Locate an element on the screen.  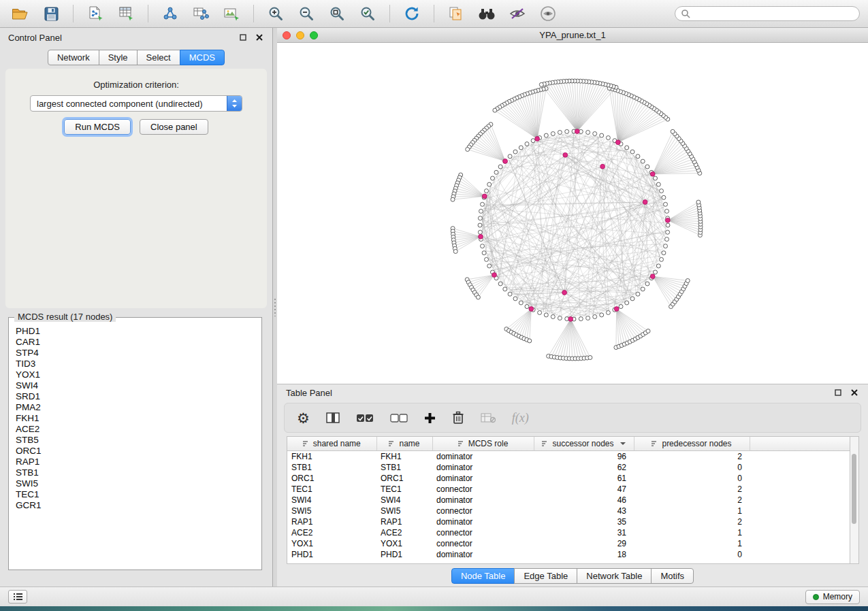
column-header-shared-name: shared name is located at coordinates (332, 444).